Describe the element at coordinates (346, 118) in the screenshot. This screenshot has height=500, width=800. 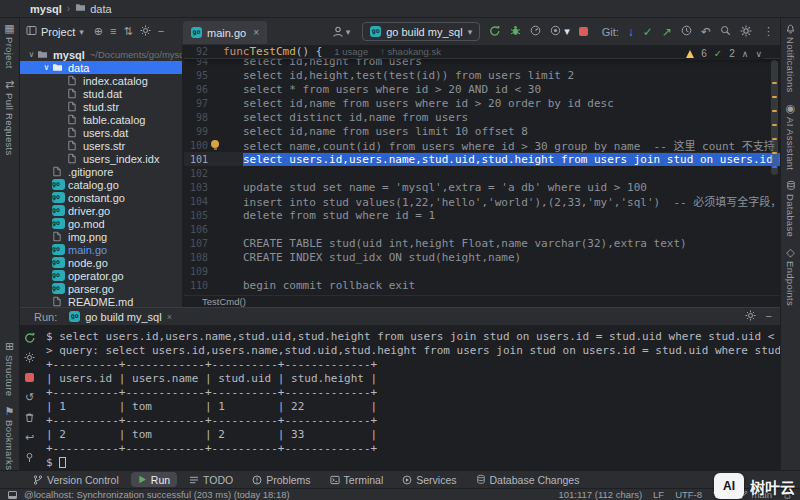
I see `code-text: select distinct id,name from users` at that location.